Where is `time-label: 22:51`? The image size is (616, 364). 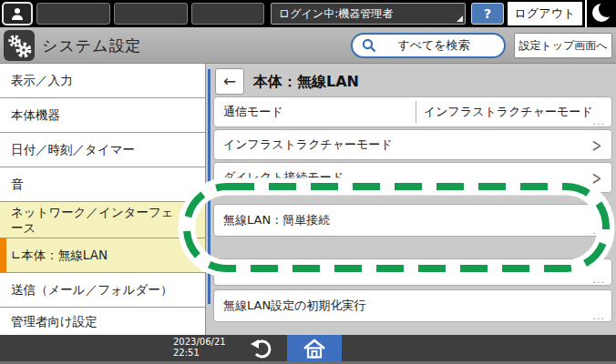
time-label: 22:51 is located at coordinates (200, 353).